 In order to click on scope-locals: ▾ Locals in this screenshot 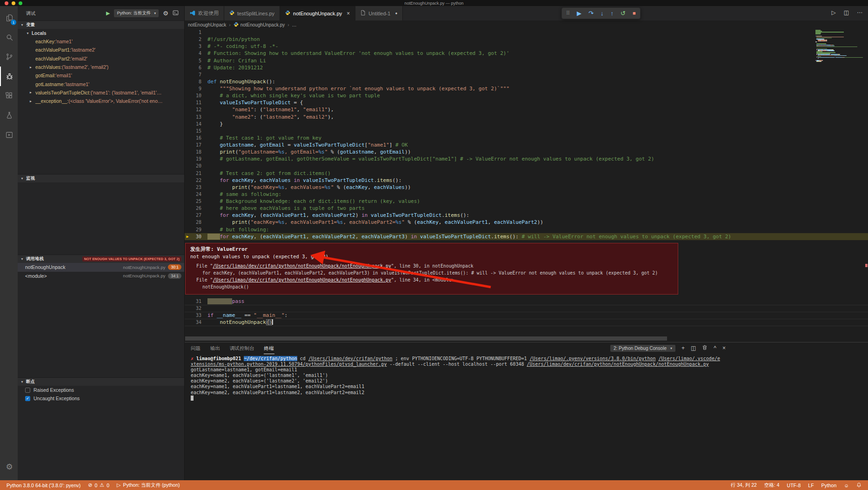, I will do `click(101, 33)`.